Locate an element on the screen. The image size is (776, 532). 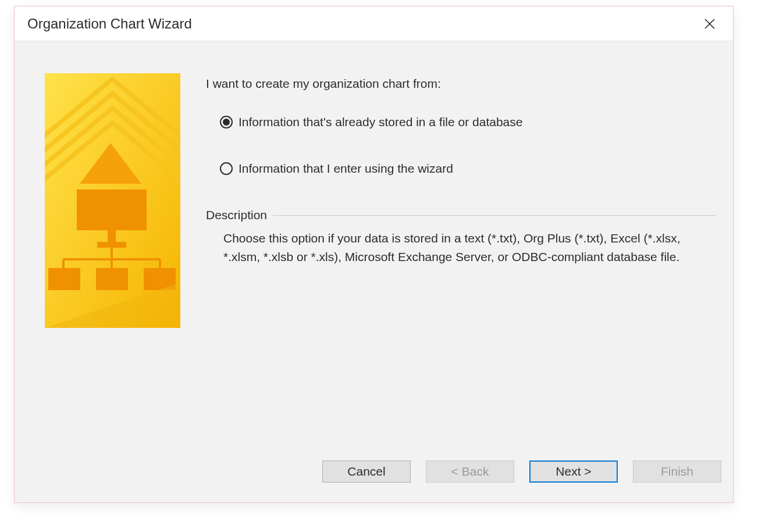
option-enter-wizard: Information that I enter using the wizar… is located at coordinates (468, 169).